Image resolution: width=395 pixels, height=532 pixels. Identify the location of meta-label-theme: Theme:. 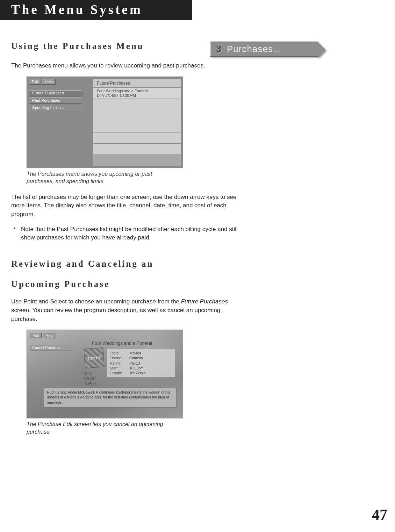
(120, 358).